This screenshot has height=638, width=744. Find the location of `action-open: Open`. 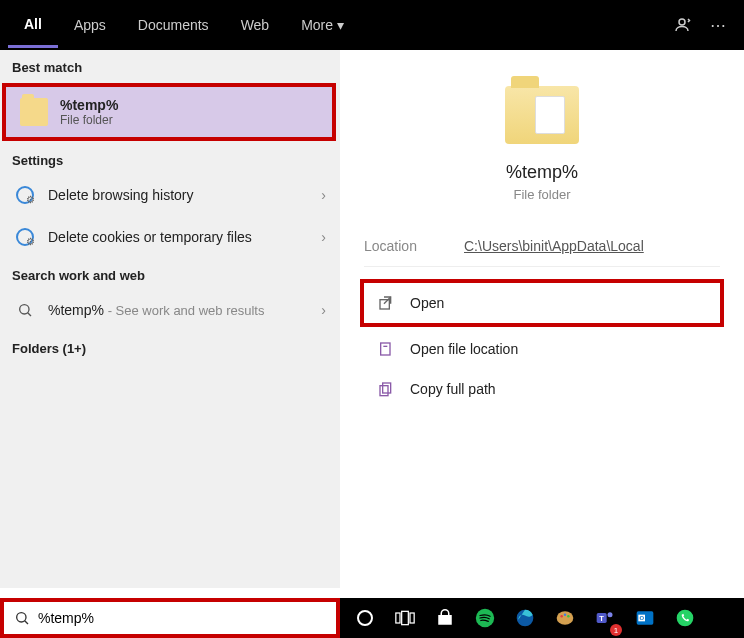

action-open: Open is located at coordinates (542, 303).